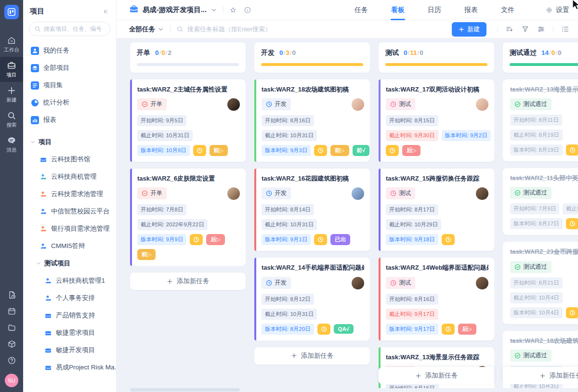 Image resolution: width=578 pixels, height=392 pixels. Describe the element at coordinates (69, 103) in the screenshot. I see `sidebar-menu-pie: 统计分析` at that location.